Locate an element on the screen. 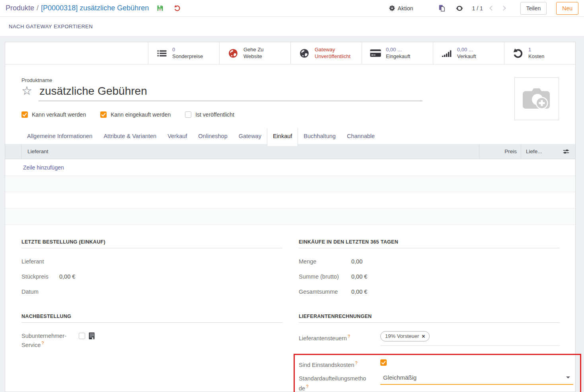  stat-label: Sonderpreise is located at coordinates (188, 57).